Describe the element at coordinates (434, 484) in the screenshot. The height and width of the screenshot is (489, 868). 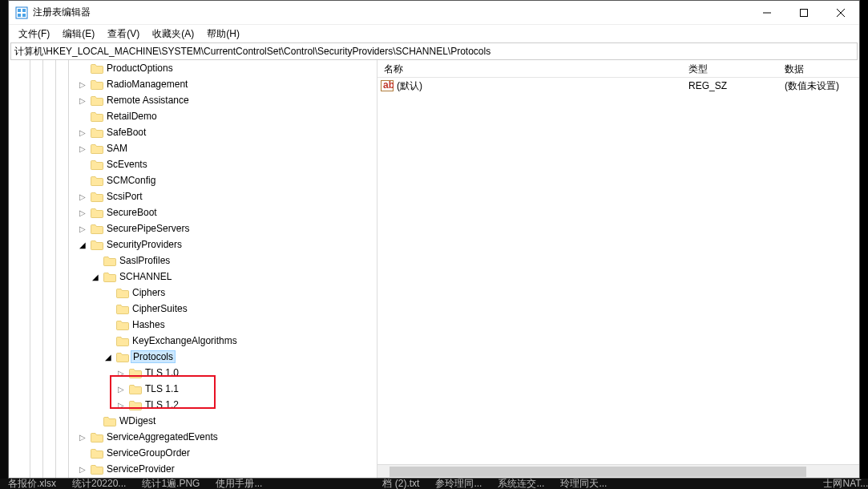
I see `taskbar: 各报价.xlsx 统计20220... 统计1遍.PNG 使用手册... 档 (…` at that location.